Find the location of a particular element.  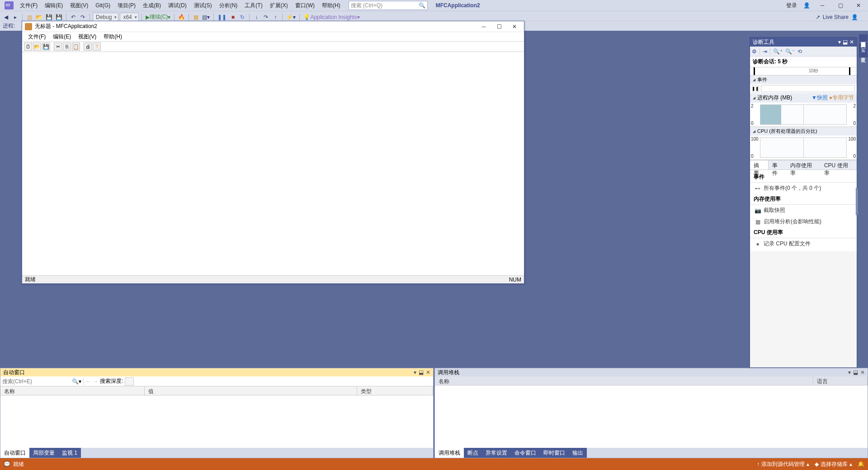

undo-icon: ↶ is located at coordinates (73, 17).